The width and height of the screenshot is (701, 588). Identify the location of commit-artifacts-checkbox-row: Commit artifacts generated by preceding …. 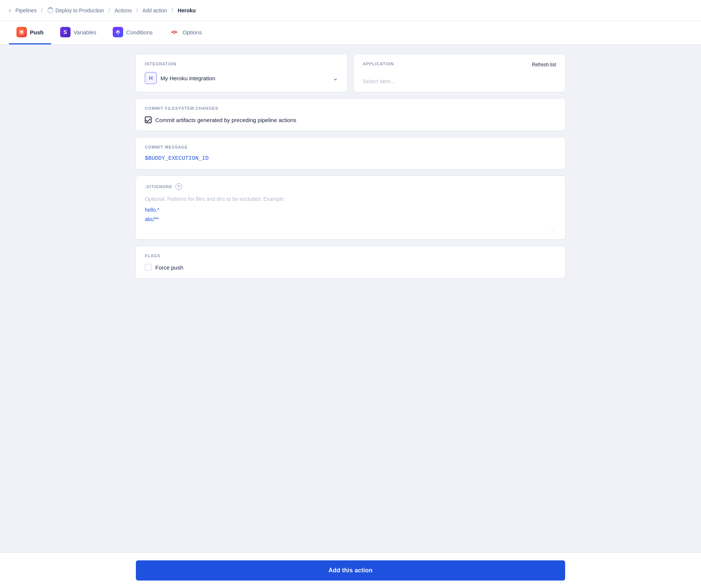
(350, 120).